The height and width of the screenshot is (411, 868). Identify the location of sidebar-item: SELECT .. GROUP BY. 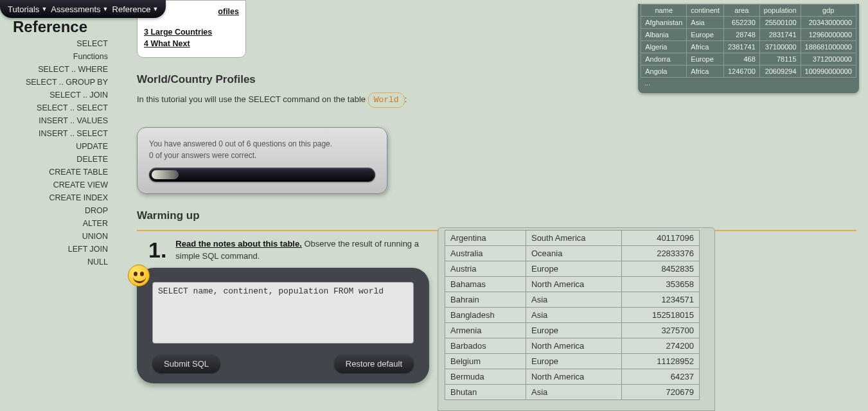
(54, 82).